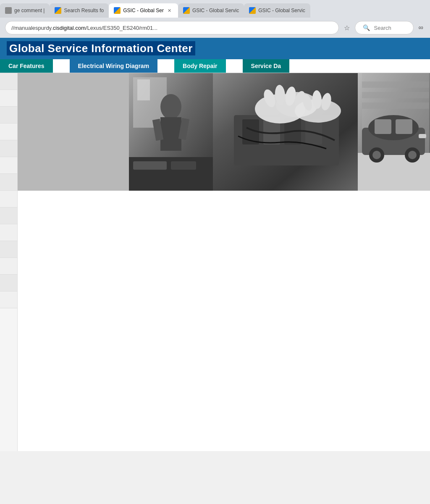  I want to click on nav-item-service-da: Service Da, so click(266, 66).